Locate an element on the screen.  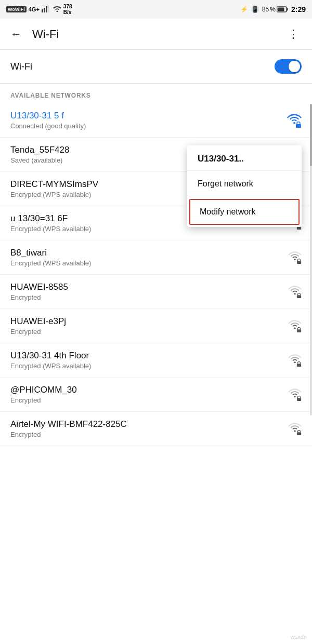
context-menu-title: U13/30-31.. is located at coordinates (244, 158).